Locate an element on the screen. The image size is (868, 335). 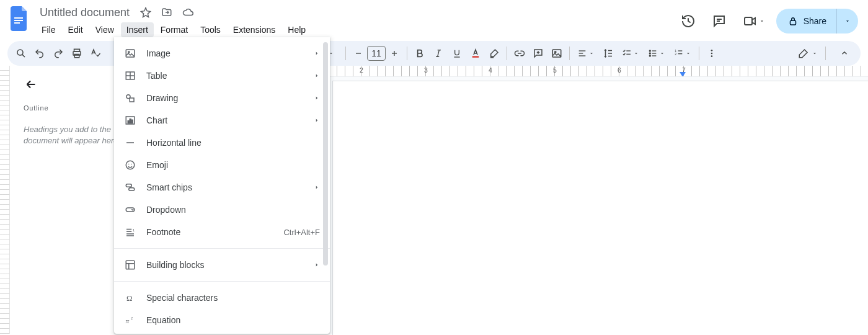
menu-item-label: Special characters is located at coordinates (233, 298).